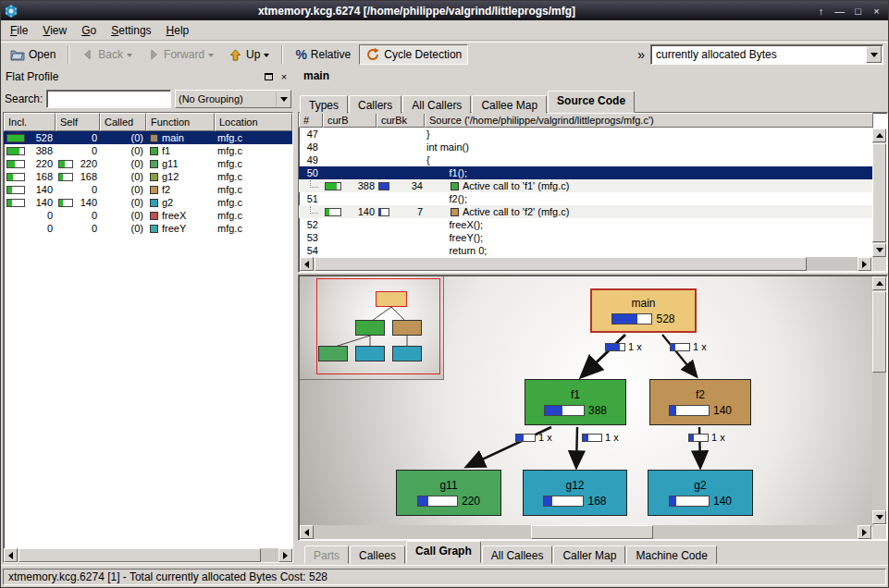  I want to click on table-row-g2: 140140(0)g2mfg.c, so click(148, 202).